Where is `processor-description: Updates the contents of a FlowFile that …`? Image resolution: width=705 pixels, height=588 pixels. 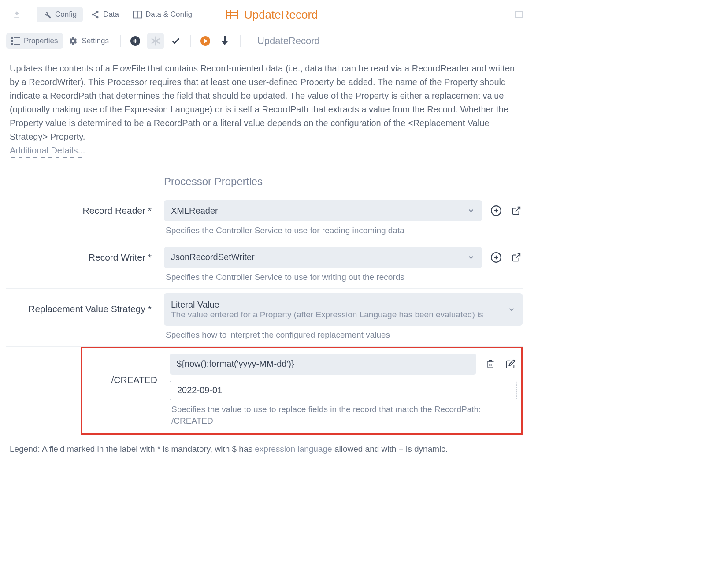
processor-description: Updates the contents of a FlowFile that … is located at coordinates (264, 109).